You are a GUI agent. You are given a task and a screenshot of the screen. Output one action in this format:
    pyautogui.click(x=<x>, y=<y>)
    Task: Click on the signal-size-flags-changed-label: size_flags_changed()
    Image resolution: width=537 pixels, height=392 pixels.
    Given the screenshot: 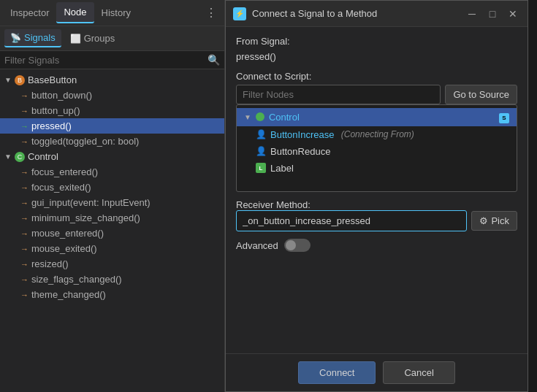 What is the action you would take?
    pyautogui.click(x=77, y=279)
    